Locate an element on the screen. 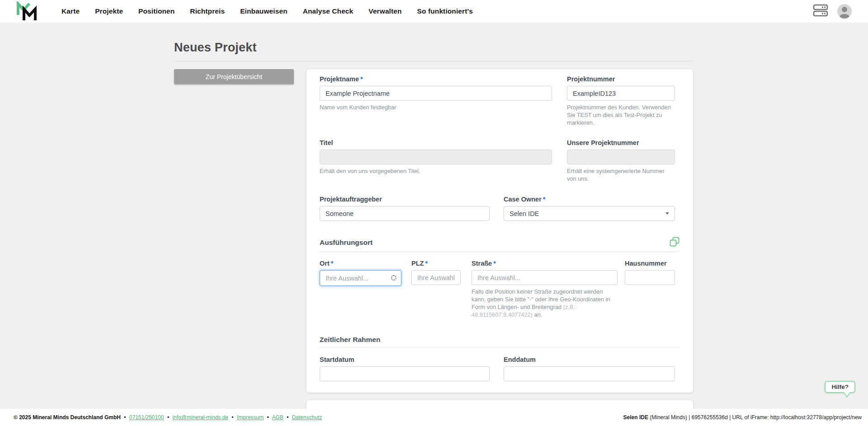 This screenshot has width=868, height=426. copy-icon is located at coordinates (675, 243).